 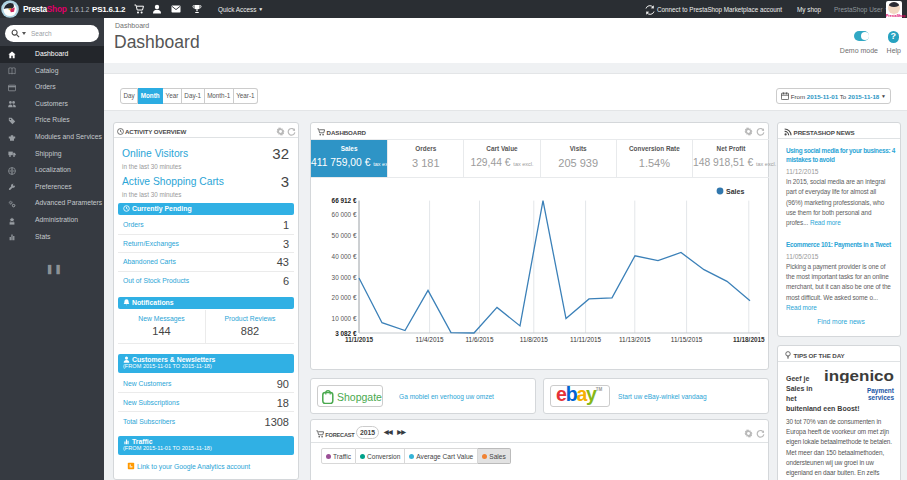 What do you see at coordinates (344, 256) in the screenshot?
I see `svg-text: 40 000 €` at bounding box center [344, 256].